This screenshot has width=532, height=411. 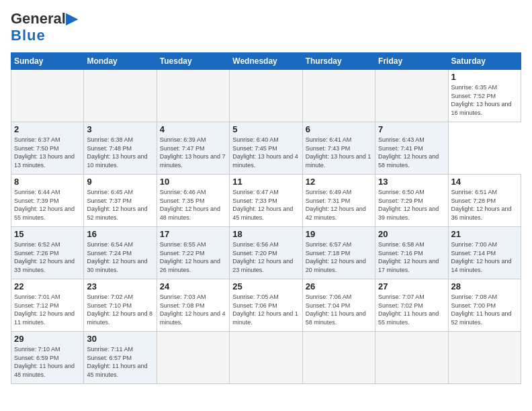 What do you see at coordinates (120, 148) in the screenshot?
I see `calendar-day-3: 3Sunrise: 6:38 AMSunset: 7:48 PMDaylight…` at bounding box center [120, 148].